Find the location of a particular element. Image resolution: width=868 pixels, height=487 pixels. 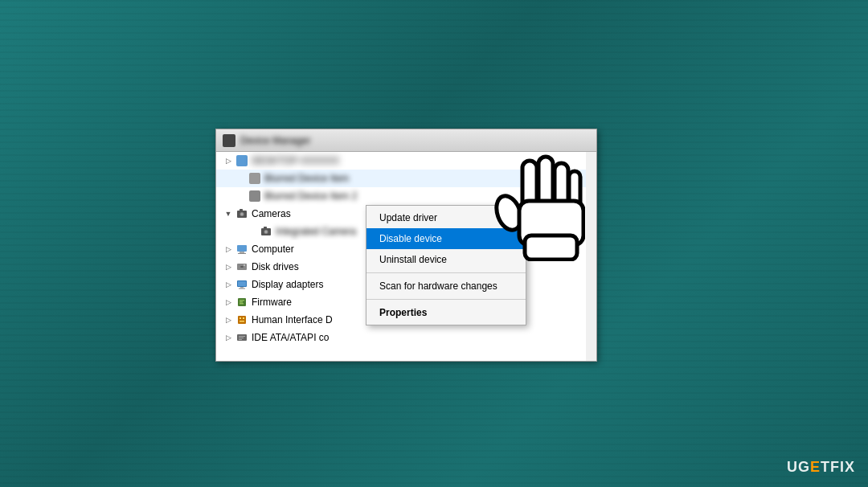

item-label: Blurred Device Item is located at coordinates (307, 178).